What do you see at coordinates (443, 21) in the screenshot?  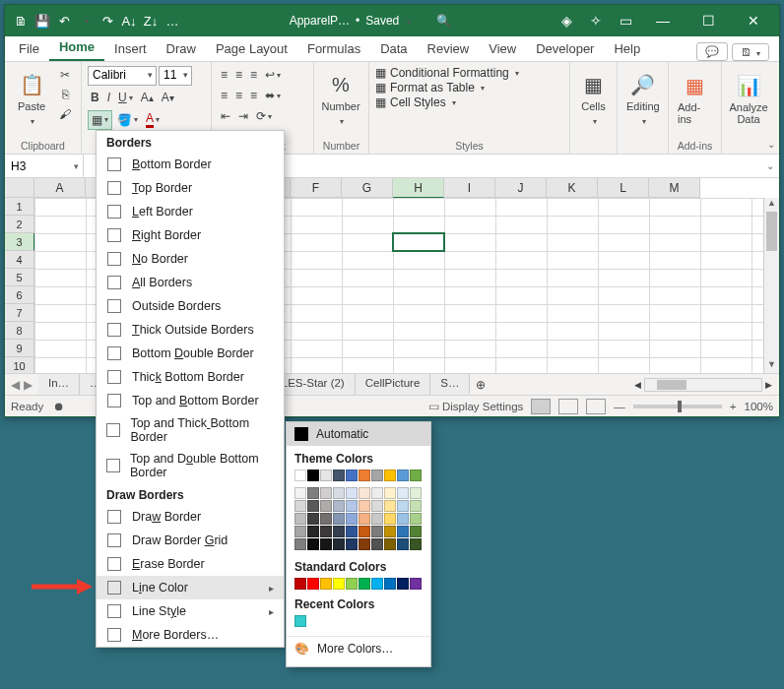 I see `search-icon: 🔍` at bounding box center [443, 21].